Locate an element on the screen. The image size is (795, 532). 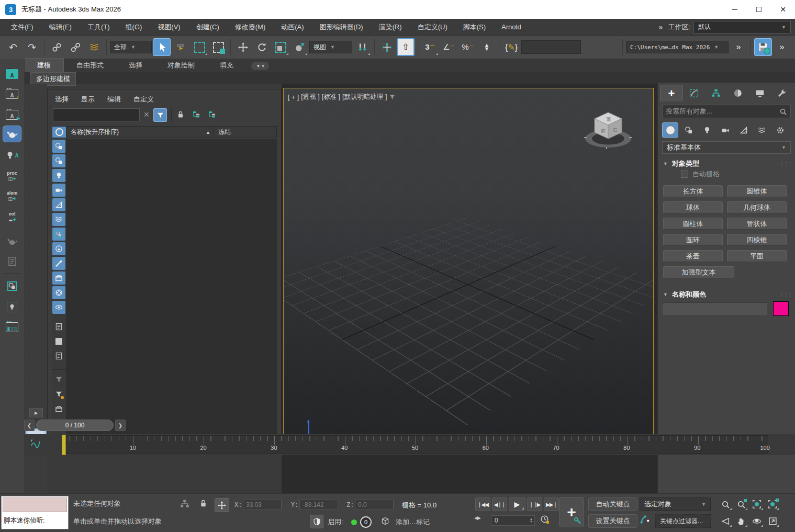
select-by-name-button: ≡≡≡➤ is located at coordinates (181, 47).